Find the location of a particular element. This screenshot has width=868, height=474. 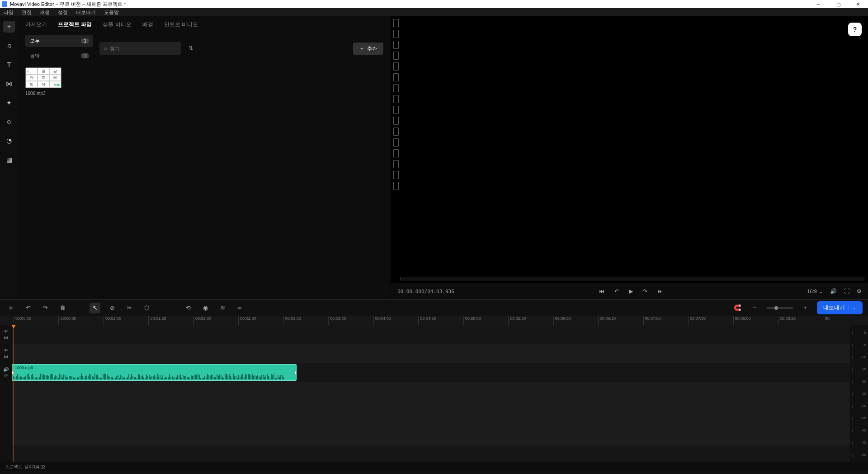

track-options-button: ≡ is located at coordinates (11, 308).